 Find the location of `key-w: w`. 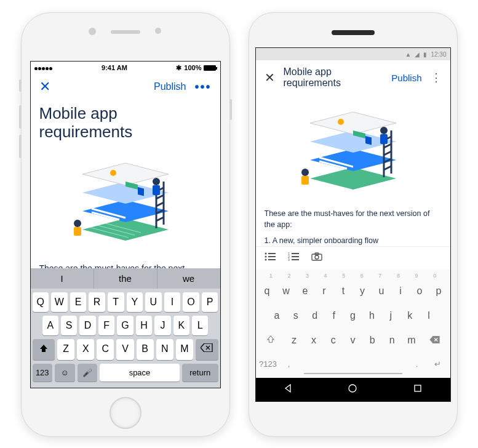

key-w: w is located at coordinates (287, 291).